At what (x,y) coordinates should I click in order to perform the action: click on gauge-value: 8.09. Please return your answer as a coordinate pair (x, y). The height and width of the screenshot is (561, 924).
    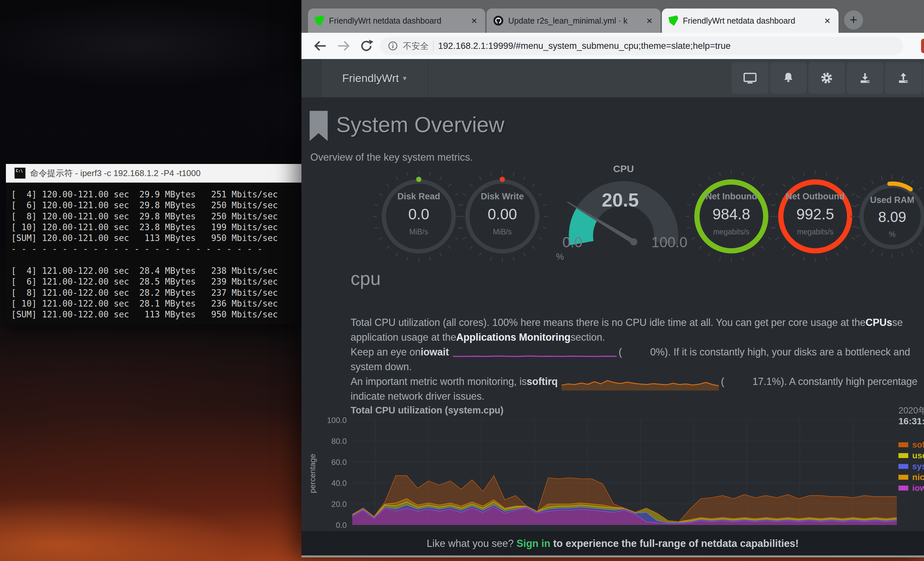
    Looking at the image, I should click on (884, 217).